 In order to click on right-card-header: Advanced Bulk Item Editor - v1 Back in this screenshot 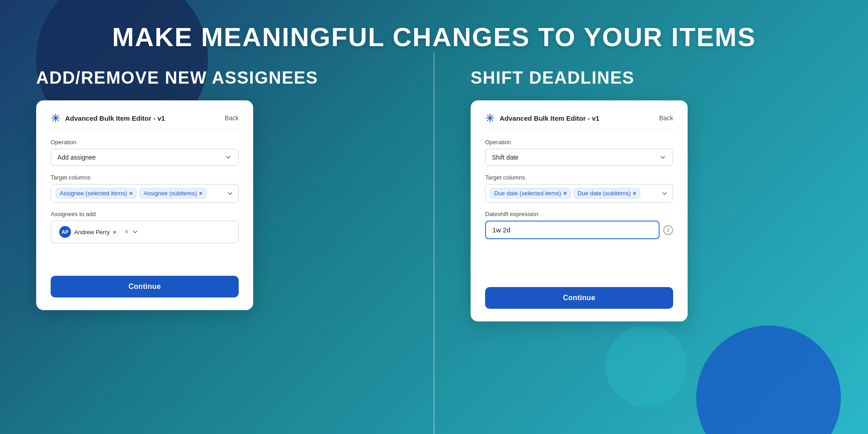, I will do `click(579, 121)`.